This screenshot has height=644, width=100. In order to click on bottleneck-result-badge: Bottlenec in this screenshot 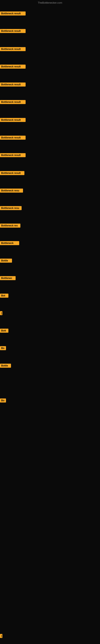, I will do `click(8, 278)`.